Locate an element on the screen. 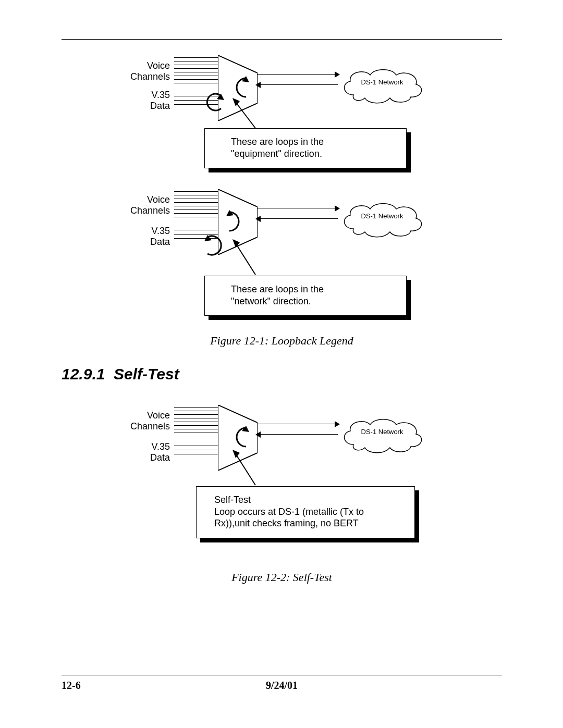 Image resolution: width=563 pixels, height=728 pixels. page-number: 12-6 is located at coordinates (88, 686).